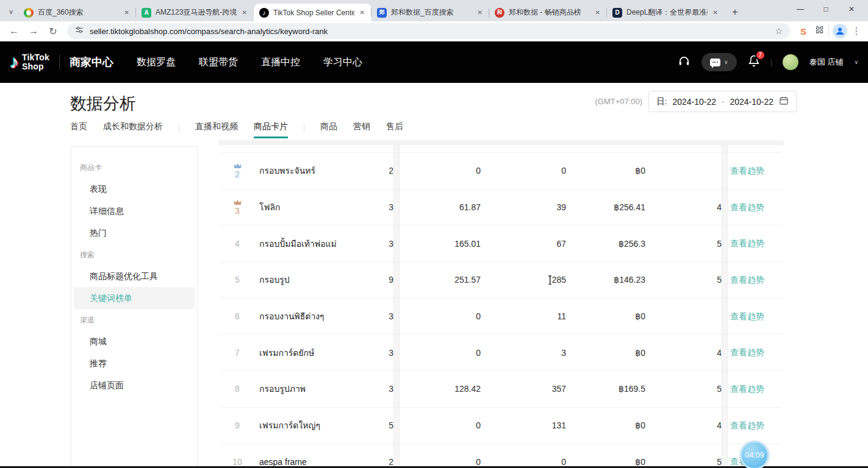 This screenshot has height=468, width=868. I want to click on page-tab: 成长和数据分析, so click(133, 130).